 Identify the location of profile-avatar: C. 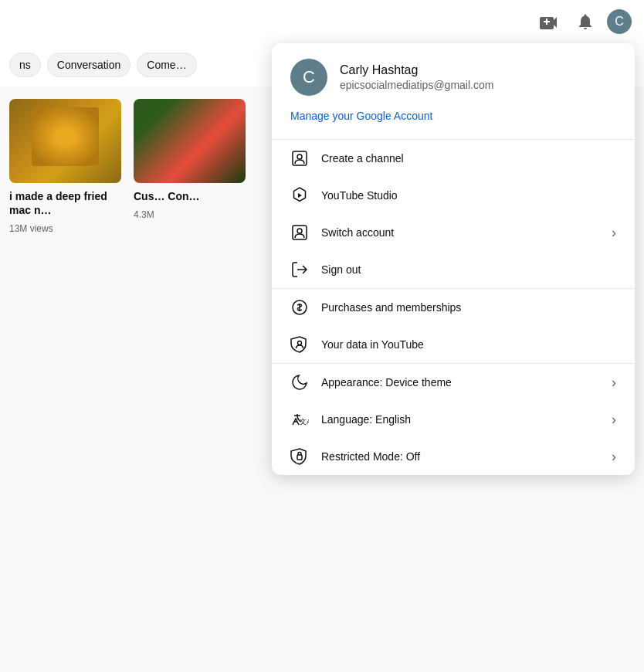
(309, 77).